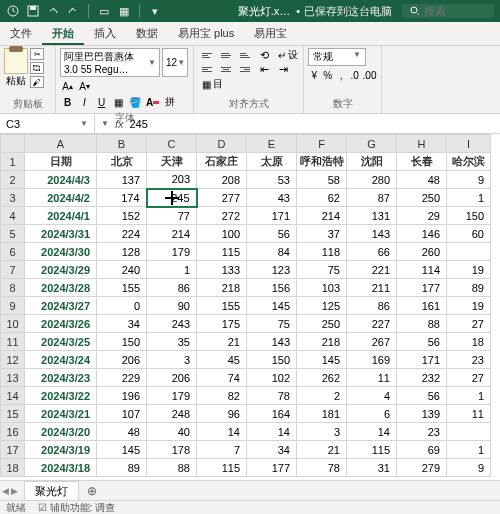 Image resolution: width=500 pixels, height=514 pixels. What do you see at coordinates (110, 62) in the screenshot?
I see `font-name-combo: 阿里巴巴普惠体 3.0 55 Regu…▼` at bounding box center [110, 62].